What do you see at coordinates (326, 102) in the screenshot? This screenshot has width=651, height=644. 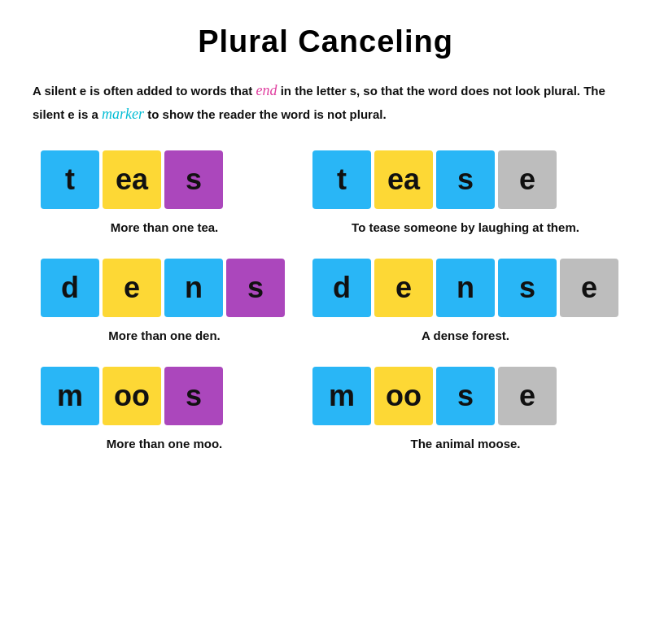 I see `description-text: A silent e is often added to words that …` at bounding box center [326, 102].